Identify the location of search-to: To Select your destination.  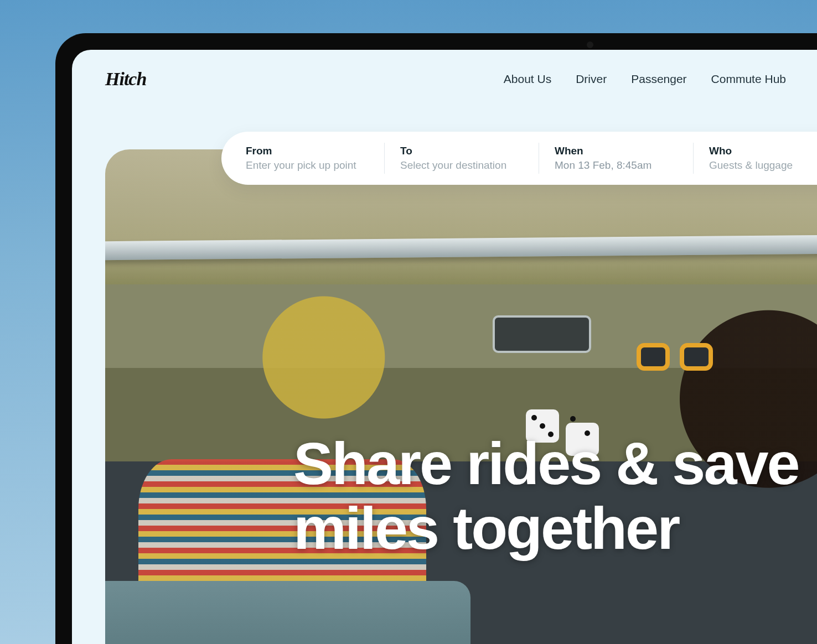
(469, 158).